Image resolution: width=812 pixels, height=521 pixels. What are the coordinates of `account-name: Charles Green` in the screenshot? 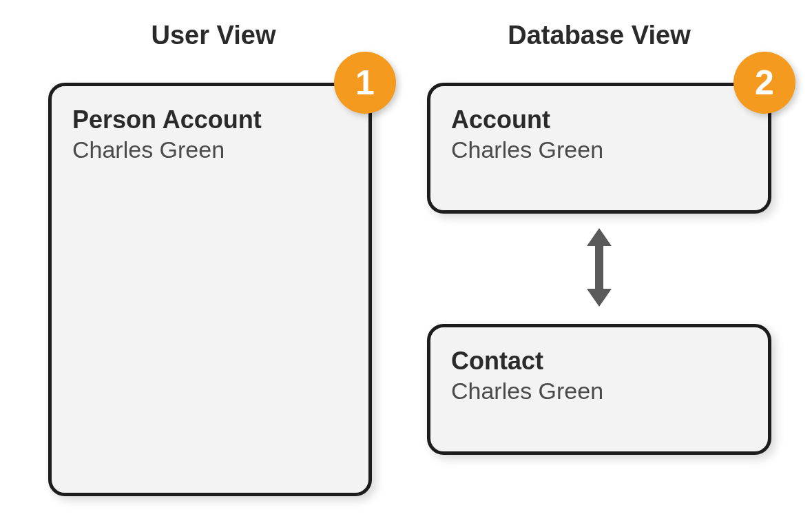 It's located at (599, 150).